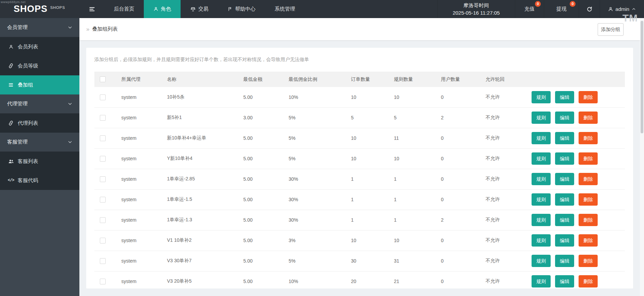 This screenshot has height=296, width=644. I want to click on cell-min-commission: 5%, so click(320, 138).